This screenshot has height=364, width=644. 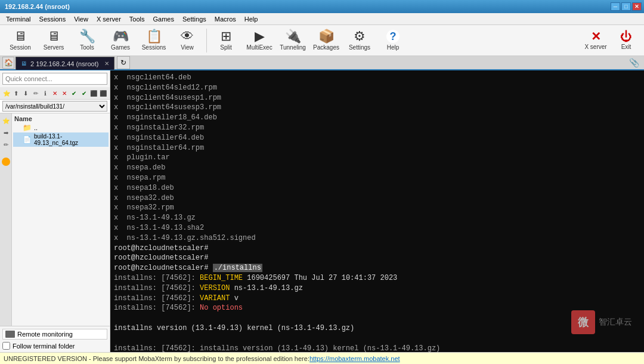 I want to click on term-line-cmd: root@hzcloudnetscaler# ./installns, so click(x=377, y=269).